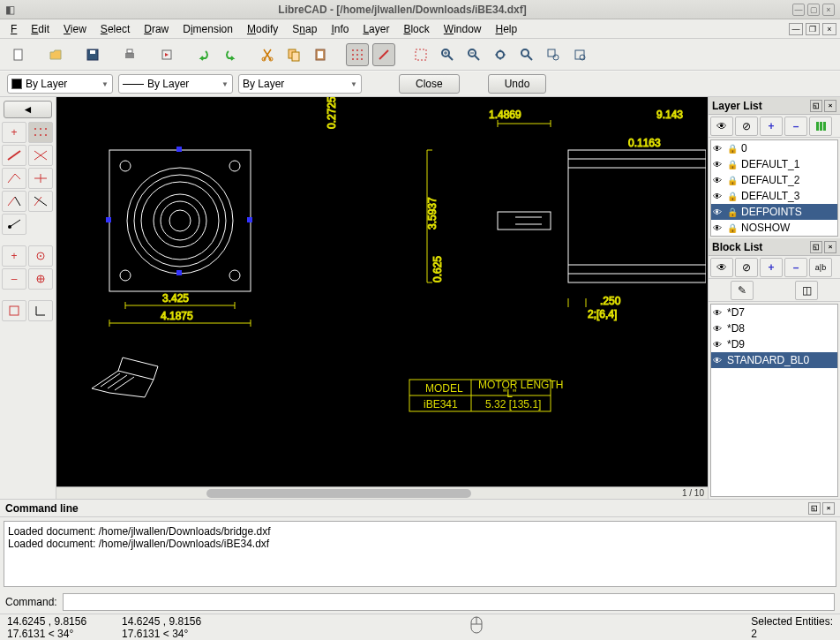  Describe the element at coordinates (14, 279) in the screenshot. I see `tool-minus: –` at that location.